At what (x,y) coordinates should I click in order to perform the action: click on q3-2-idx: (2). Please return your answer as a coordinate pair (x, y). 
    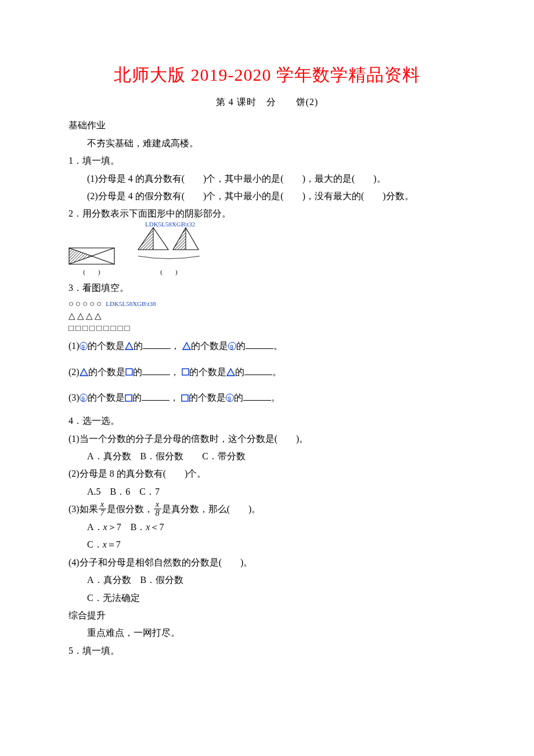
    Looking at the image, I should click on (74, 372).